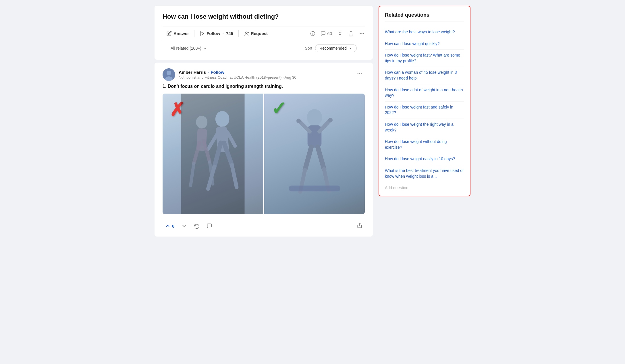  I want to click on all-related-filter: All related (100+), so click(189, 48).